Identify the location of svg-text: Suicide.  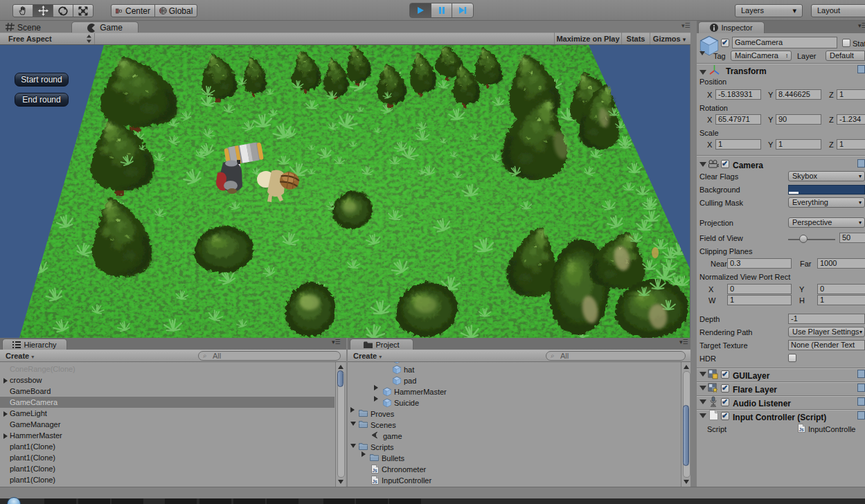
(407, 403).